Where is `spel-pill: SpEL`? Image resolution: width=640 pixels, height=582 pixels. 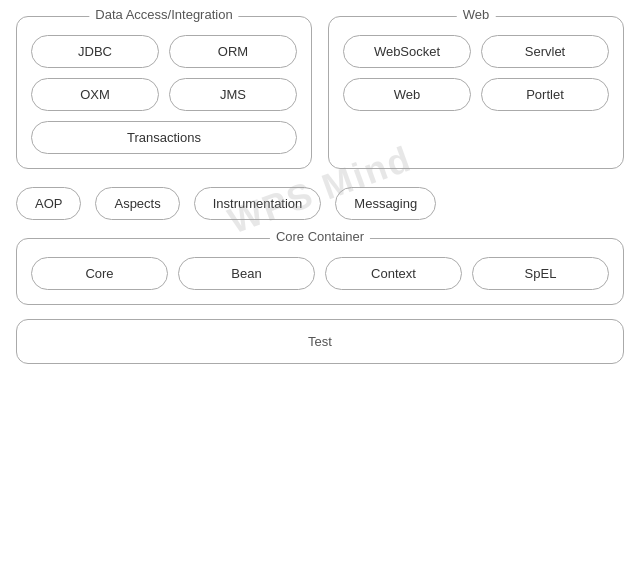
spel-pill: SpEL is located at coordinates (540, 274).